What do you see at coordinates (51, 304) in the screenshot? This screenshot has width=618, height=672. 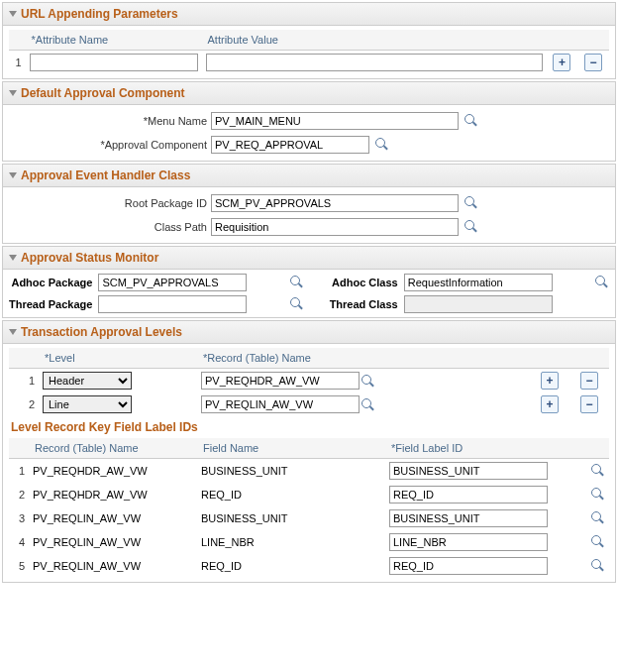 I see `thread-pkg-label: Thread Package` at bounding box center [51, 304].